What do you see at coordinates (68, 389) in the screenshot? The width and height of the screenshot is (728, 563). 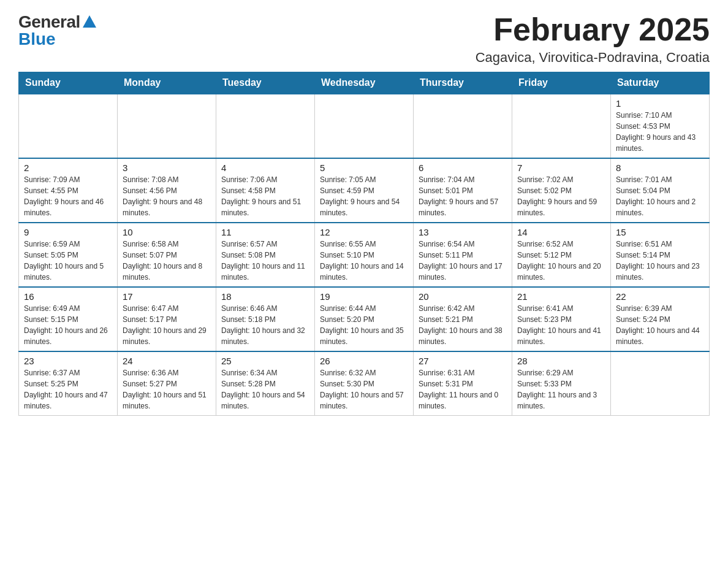 I see `day-info: Sunrise: 6:37 AM Sunset: 5:25 PM Dayligh…` at bounding box center [68, 389].